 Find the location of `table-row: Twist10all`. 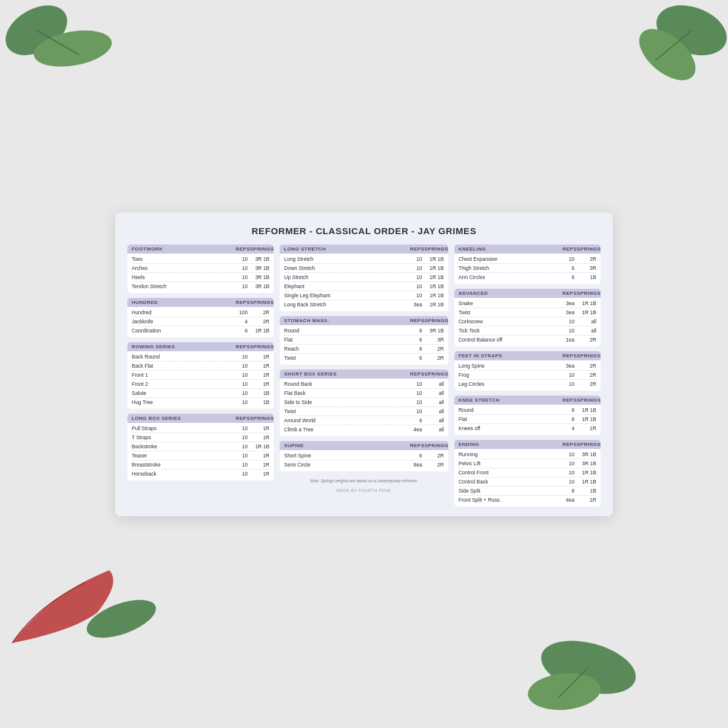

table-row: Twist10all is located at coordinates (364, 411).